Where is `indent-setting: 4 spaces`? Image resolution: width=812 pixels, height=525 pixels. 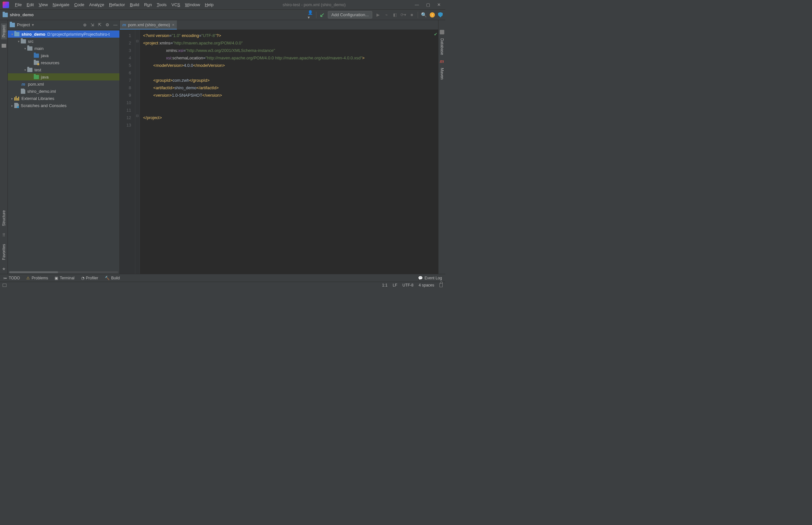 indent-setting: 4 spaces is located at coordinates (426, 285).